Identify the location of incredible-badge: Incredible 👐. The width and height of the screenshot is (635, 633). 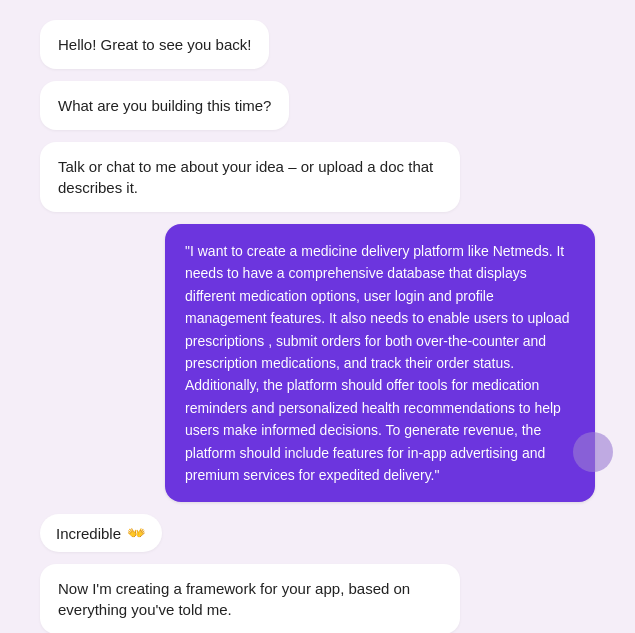
(101, 533).